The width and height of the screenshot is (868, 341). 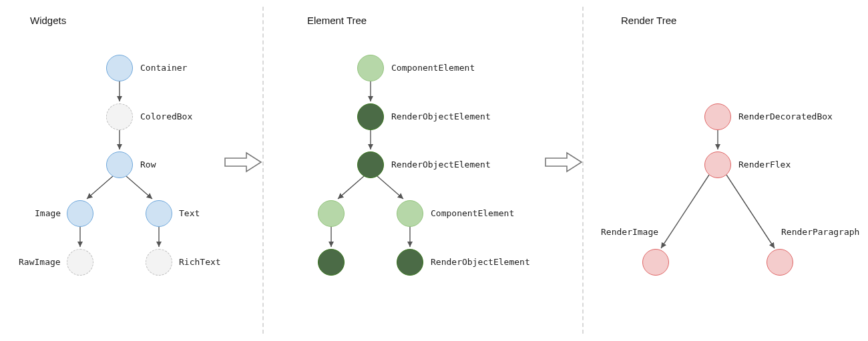 I want to click on label-text: Text, so click(x=190, y=214).